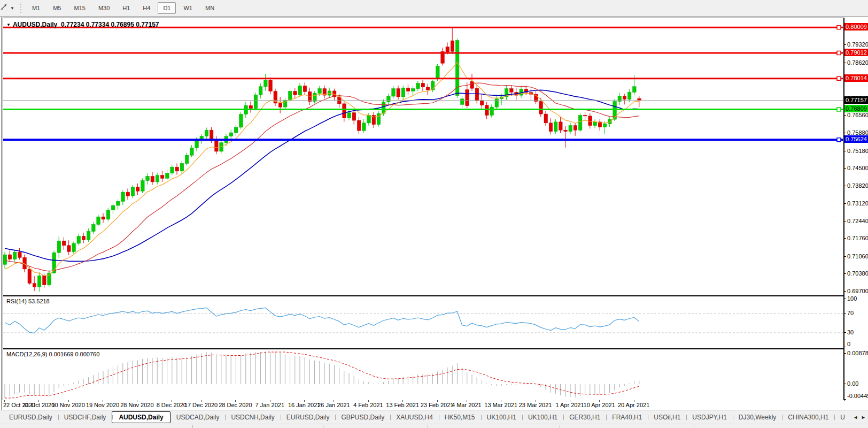 This screenshot has height=428, width=868. Describe the element at coordinates (210, 8) in the screenshot. I see `tf-button-mn: MN` at that location.